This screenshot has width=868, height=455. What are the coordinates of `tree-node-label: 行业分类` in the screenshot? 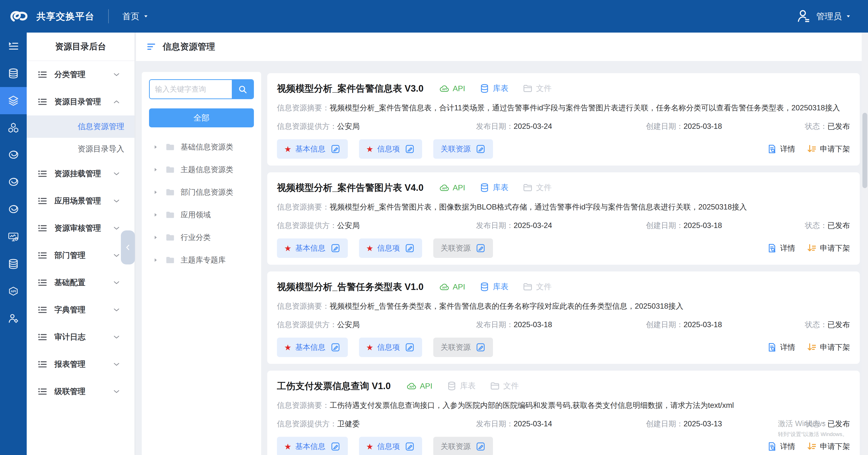 It's located at (195, 237).